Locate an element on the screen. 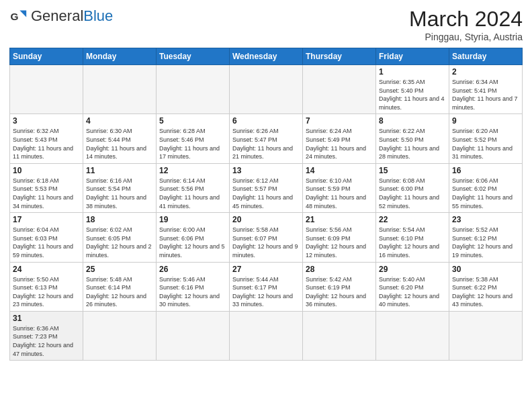  day-number: 25 is located at coordinates (120, 269).